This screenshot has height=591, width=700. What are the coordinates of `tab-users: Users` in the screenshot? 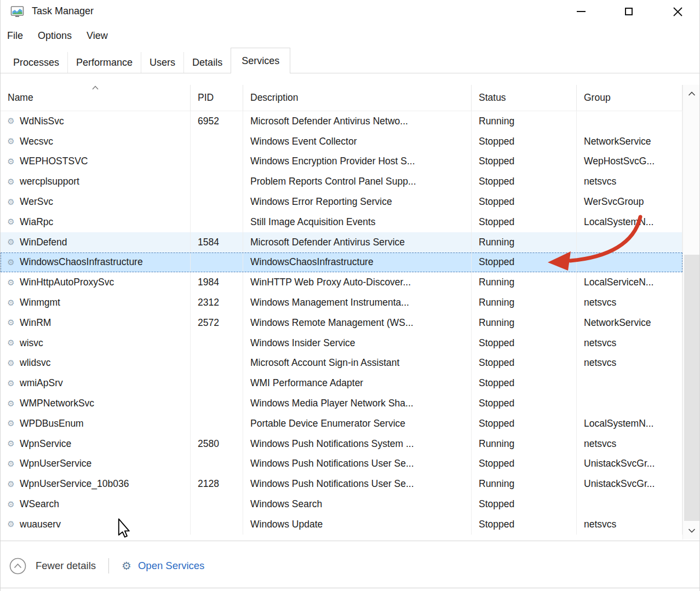 It's located at (162, 62).